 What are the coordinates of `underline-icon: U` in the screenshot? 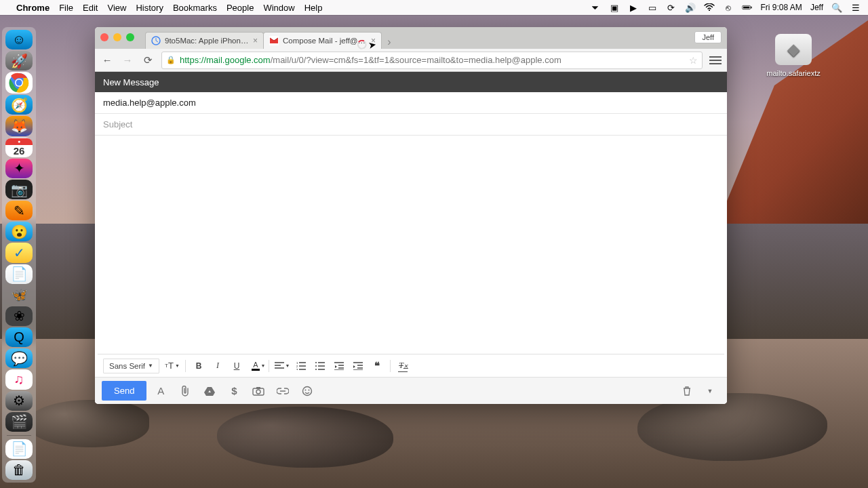 It's located at (237, 366).